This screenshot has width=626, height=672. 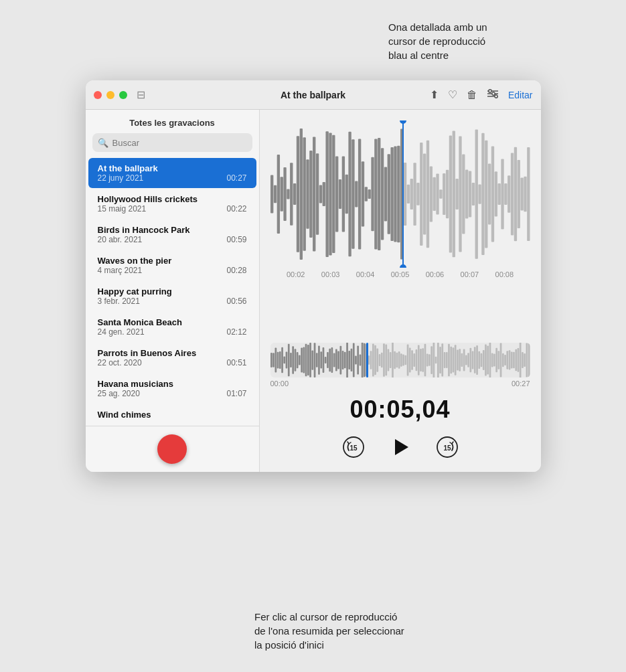 I want to click on item-date: 3 febr. 2021, so click(x=119, y=301).